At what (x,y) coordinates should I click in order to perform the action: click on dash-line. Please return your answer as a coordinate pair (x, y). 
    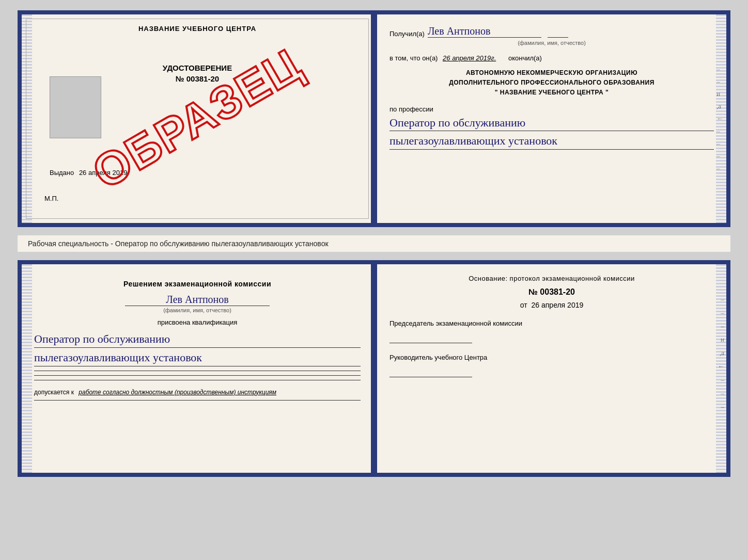
    Looking at the image, I should click on (558, 37).